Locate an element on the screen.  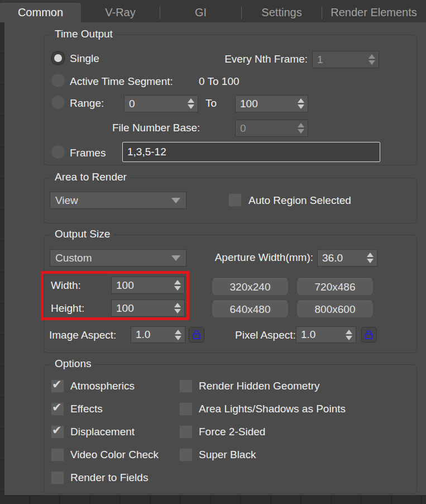
output-size-preset-dropdown: Custom is located at coordinates (118, 258).